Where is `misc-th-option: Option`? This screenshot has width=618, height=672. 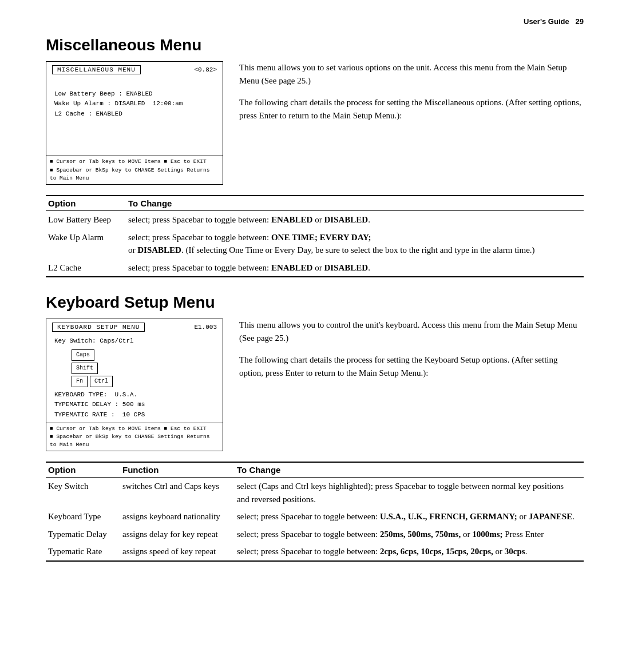
misc-th-option: Option is located at coordinates (86, 204).